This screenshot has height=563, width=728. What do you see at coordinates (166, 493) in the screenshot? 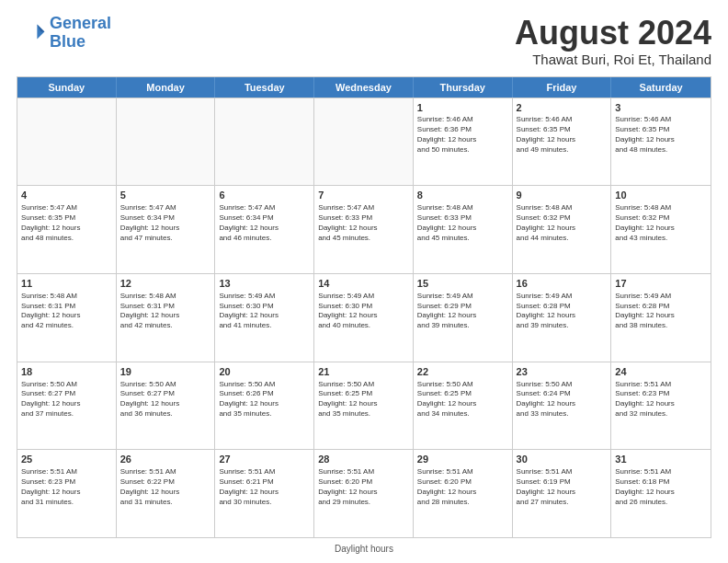
I see `day-cell-26: 26Sunrise: 5:51 AM Sunset: 6:22 PM Dayli…` at bounding box center [166, 493].